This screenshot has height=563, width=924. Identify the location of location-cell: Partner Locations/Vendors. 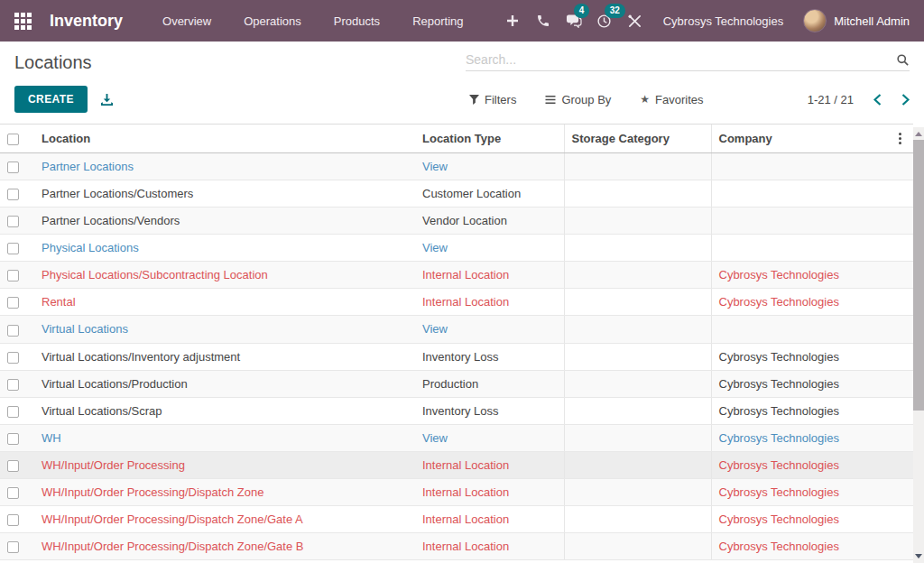
(225, 221).